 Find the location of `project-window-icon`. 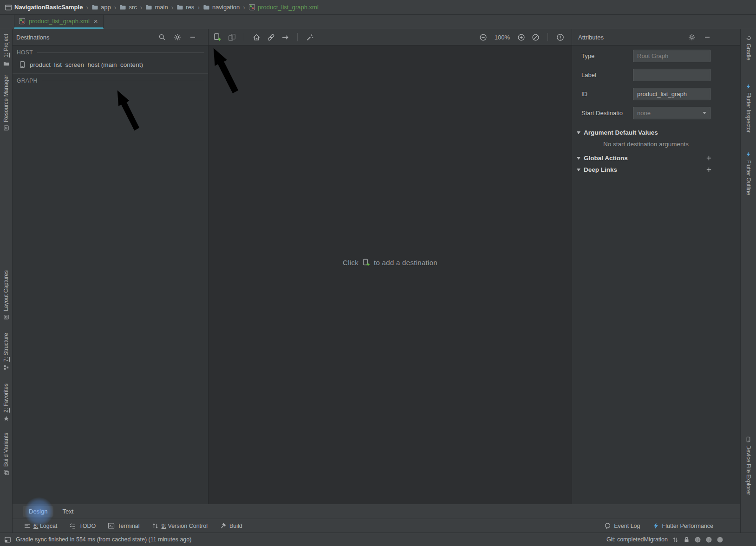

project-window-icon is located at coordinates (8, 7).